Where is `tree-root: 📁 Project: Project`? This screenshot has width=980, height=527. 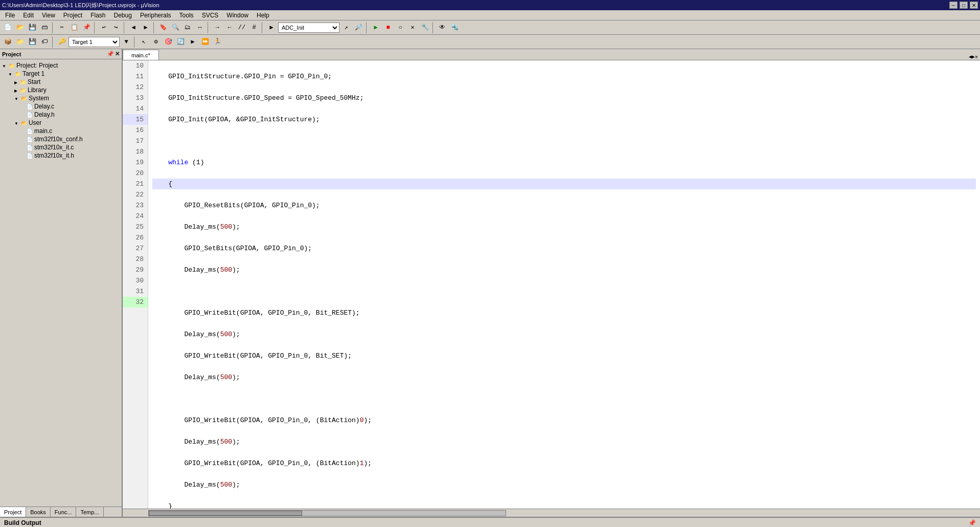 tree-root: 📁 Project: Project is located at coordinates (61, 65).